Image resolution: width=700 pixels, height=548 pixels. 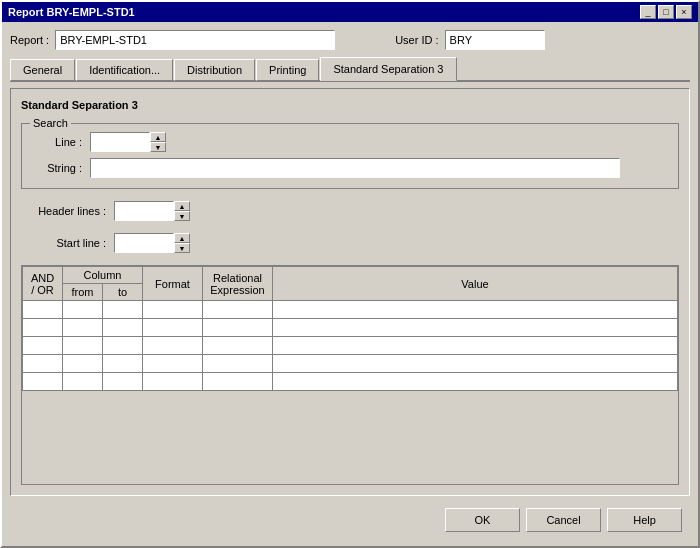 What do you see at coordinates (495, 40) in the screenshot?
I see `userid-input` at bounding box center [495, 40].